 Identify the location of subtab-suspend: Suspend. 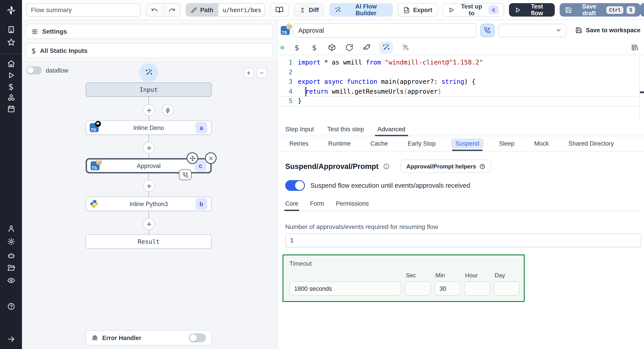
(468, 143).